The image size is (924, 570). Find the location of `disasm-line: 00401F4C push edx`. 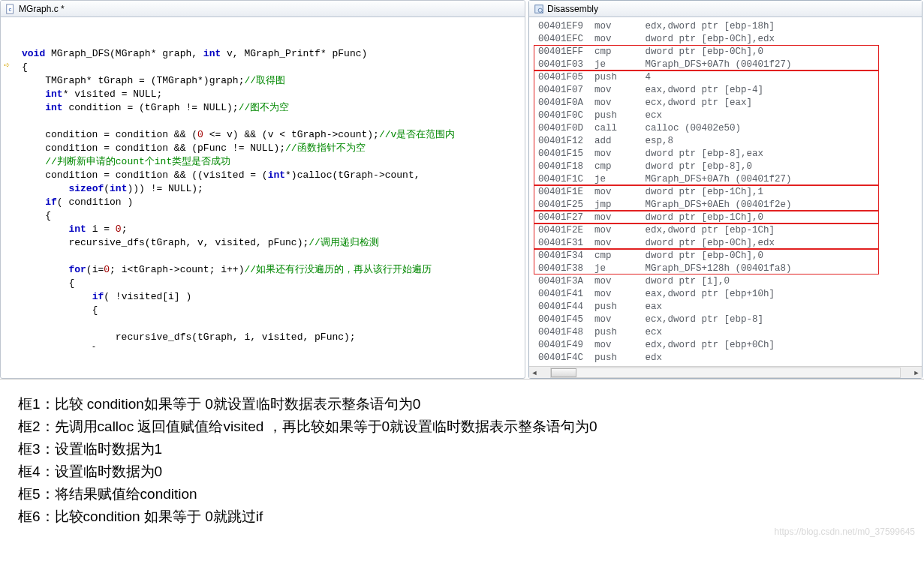

disasm-line: 00401F4C push edx is located at coordinates (727, 358).